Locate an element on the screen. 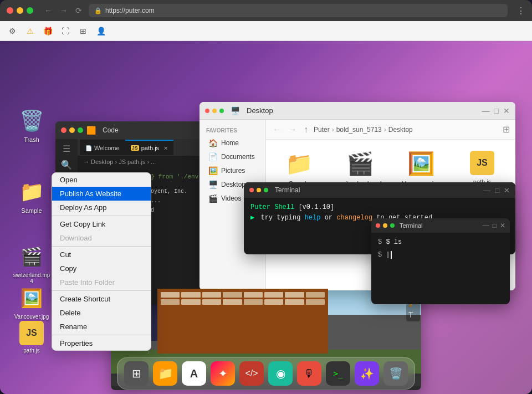  context-menu-open: Open is located at coordinates (101, 180).